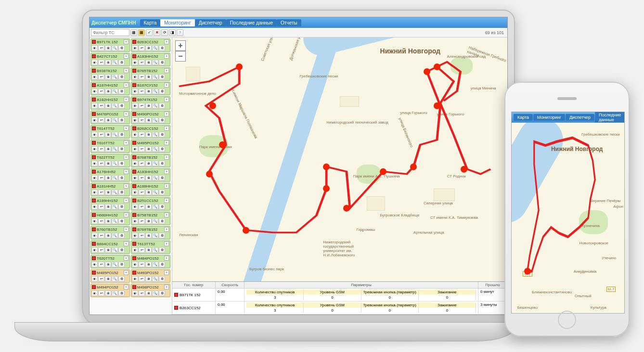  I want to click on vehicle-card: В884СС152×👁↩⊗🔍⚙, so click(110, 247).